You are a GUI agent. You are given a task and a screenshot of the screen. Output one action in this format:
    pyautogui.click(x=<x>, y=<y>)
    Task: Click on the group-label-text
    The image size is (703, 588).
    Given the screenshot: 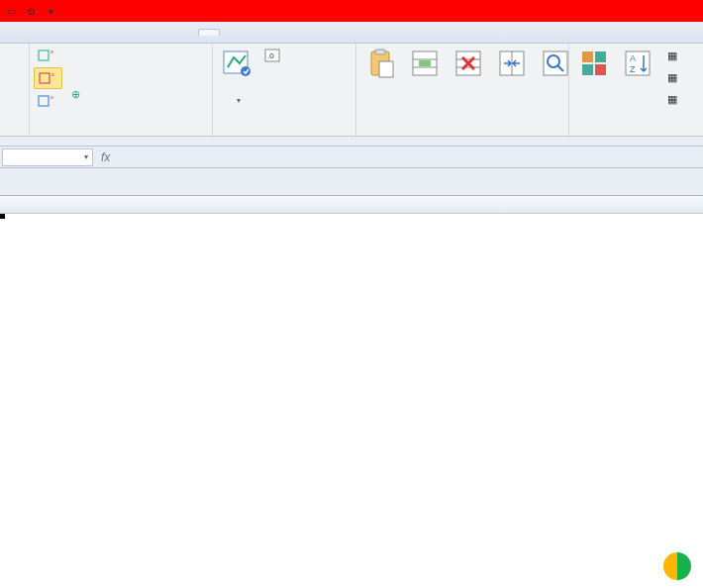 What is the action you would take?
    pyautogui.click(x=121, y=134)
    